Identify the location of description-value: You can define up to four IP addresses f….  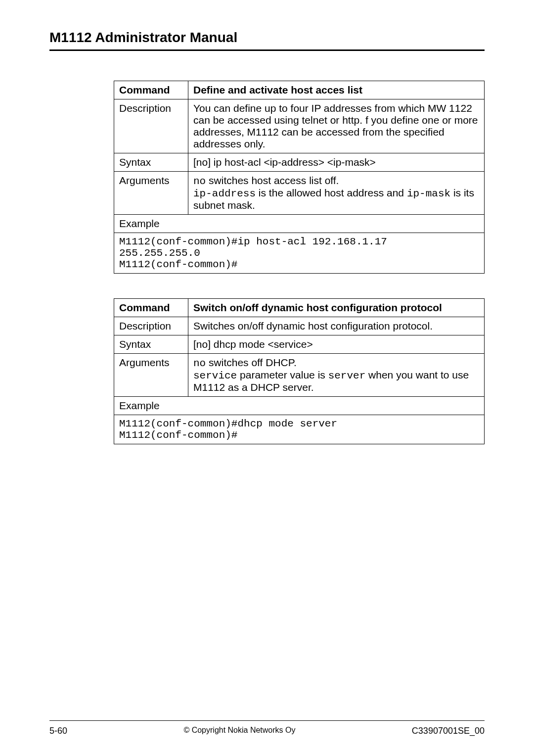
(336, 127).